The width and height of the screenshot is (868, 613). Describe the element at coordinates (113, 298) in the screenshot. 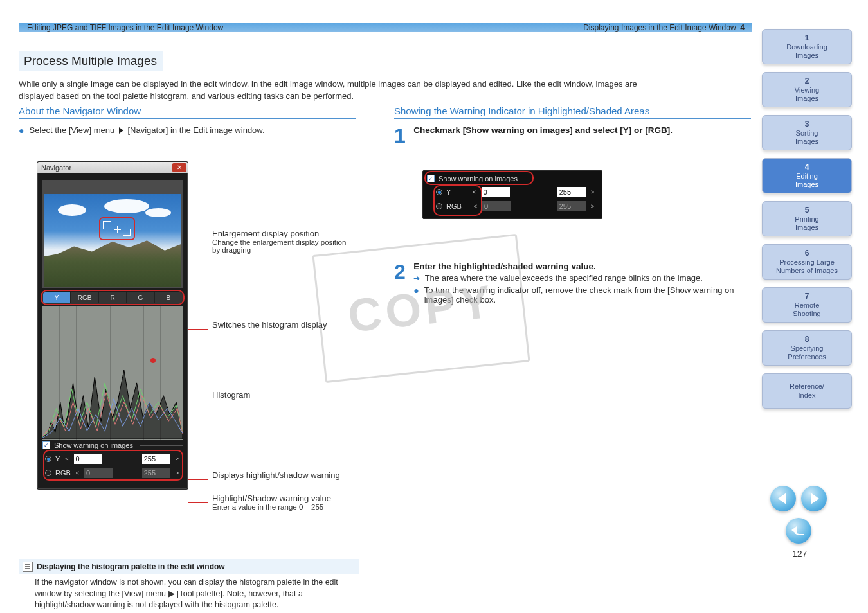

I see `tab-r: R` at that location.